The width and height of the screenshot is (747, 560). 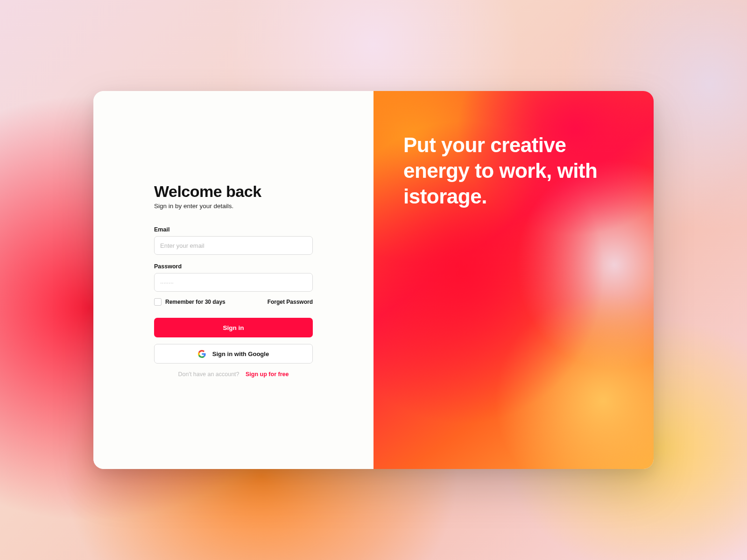 I want to click on google-signin-label: Sign in with Google, so click(x=241, y=354).